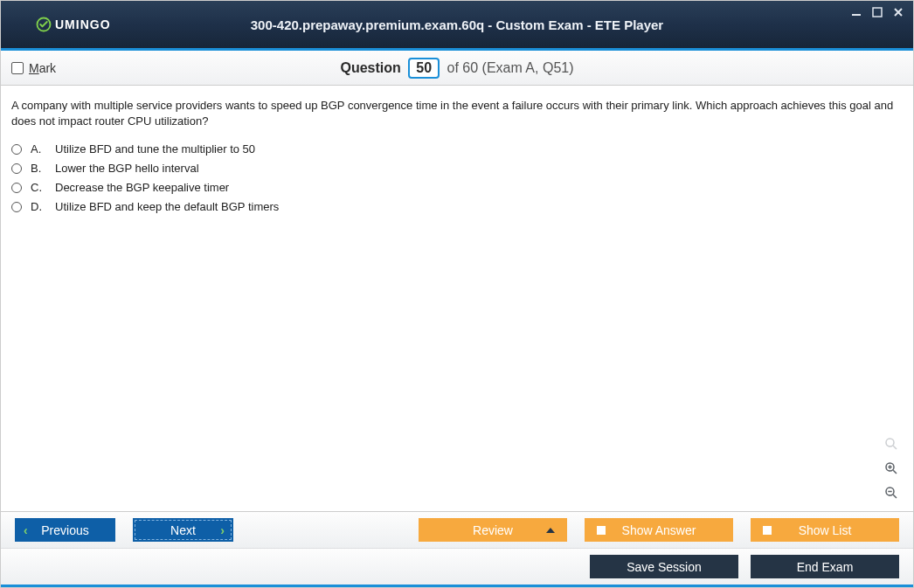 This screenshot has height=588, width=914. What do you see at coordinates (83, 24) in the screenshot?
I see `logo-text: UMINGO` at bounding box center [83, 24].